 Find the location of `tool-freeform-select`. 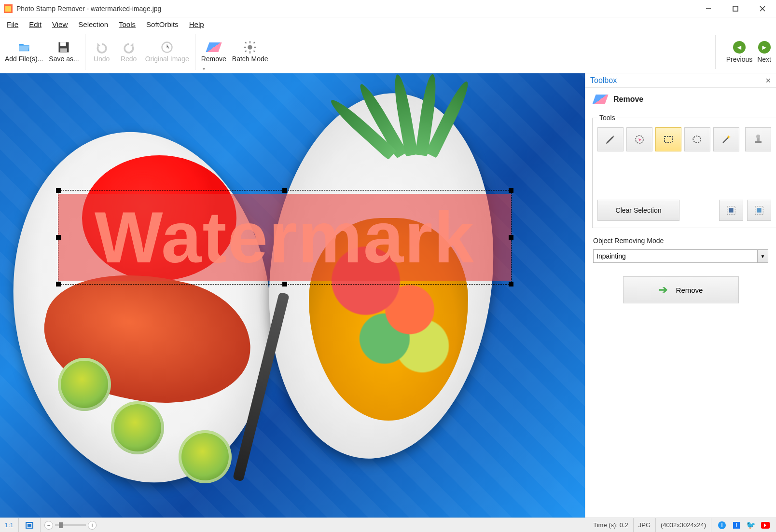

tool-freeform-select is located at coordinates (697, 139).